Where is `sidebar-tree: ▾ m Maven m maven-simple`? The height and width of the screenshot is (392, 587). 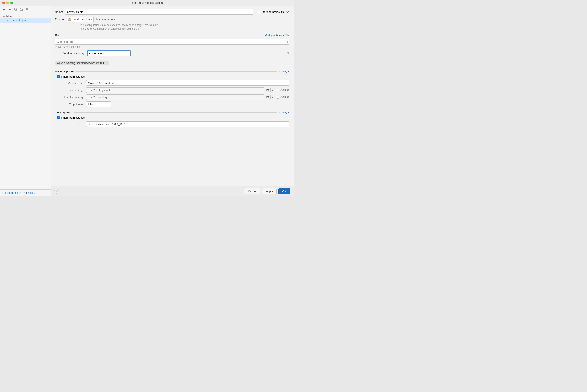 sidebar-tree: ▾ m Maven m maven-simple is located at coordinates (25, 101).